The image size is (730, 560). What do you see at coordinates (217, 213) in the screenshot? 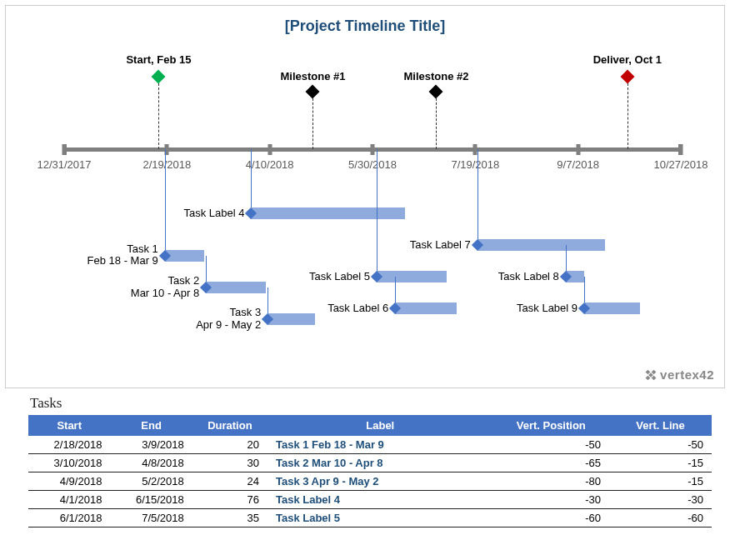
I see `task-label: Task Label 4` at bounding box center [217, 213].